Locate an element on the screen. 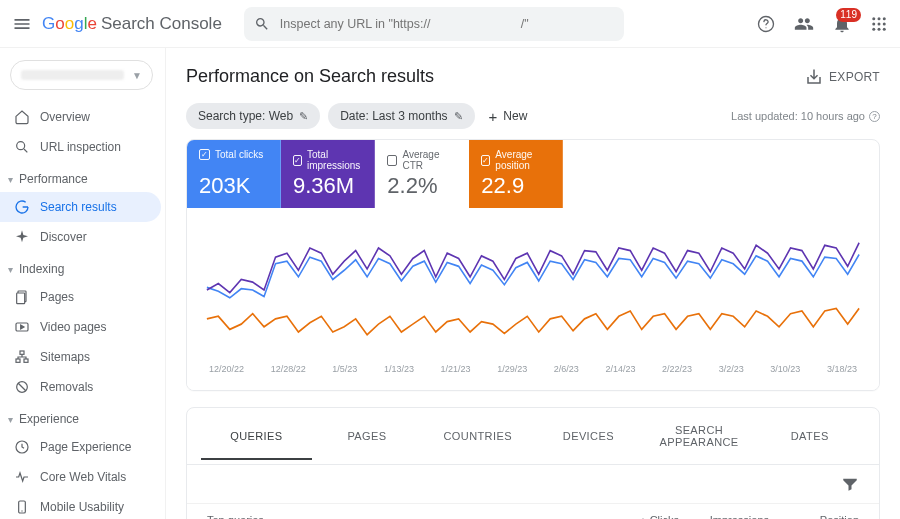  sidebar-item-overview: Overview is located at coordinates (80, 117).